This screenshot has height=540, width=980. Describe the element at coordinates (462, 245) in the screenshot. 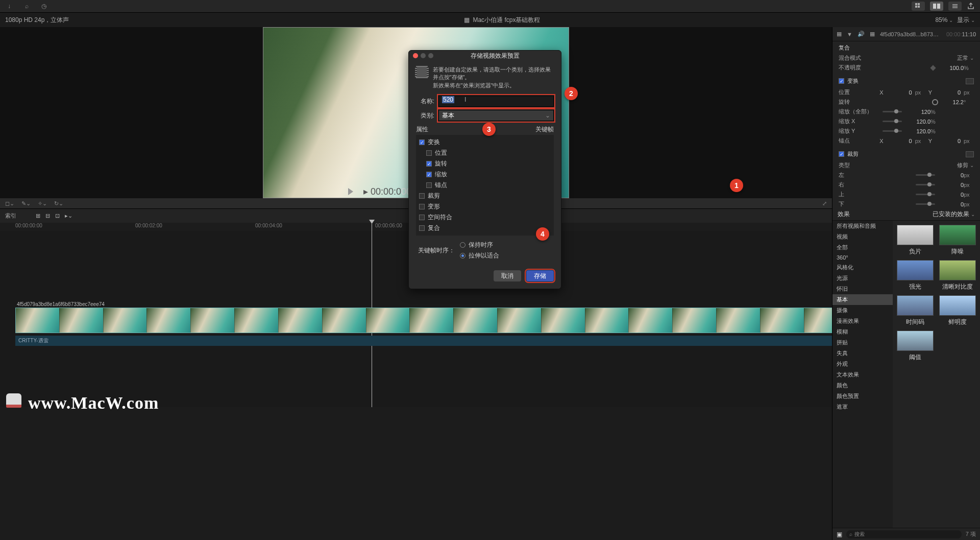

I see `kf-keep-radio` at that location.